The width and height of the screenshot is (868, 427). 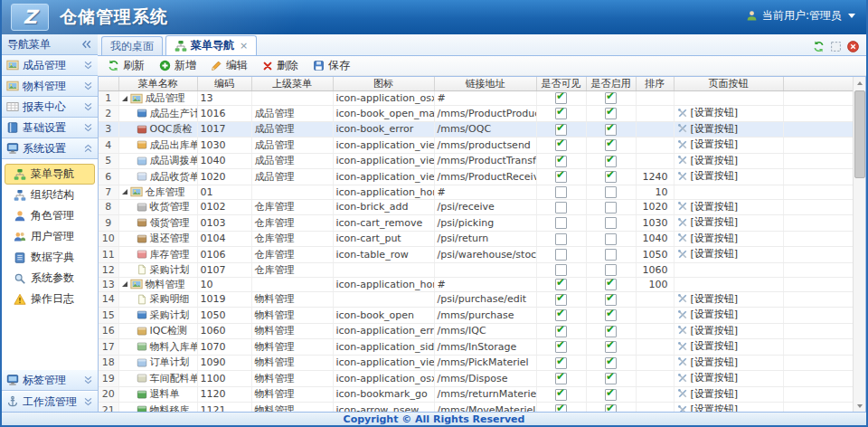 What do you see at coordinates (50, 174) in the screenshot?
I see `sidebar-item-菜单导航: 菜单导航` at bounding box center [50, 174].